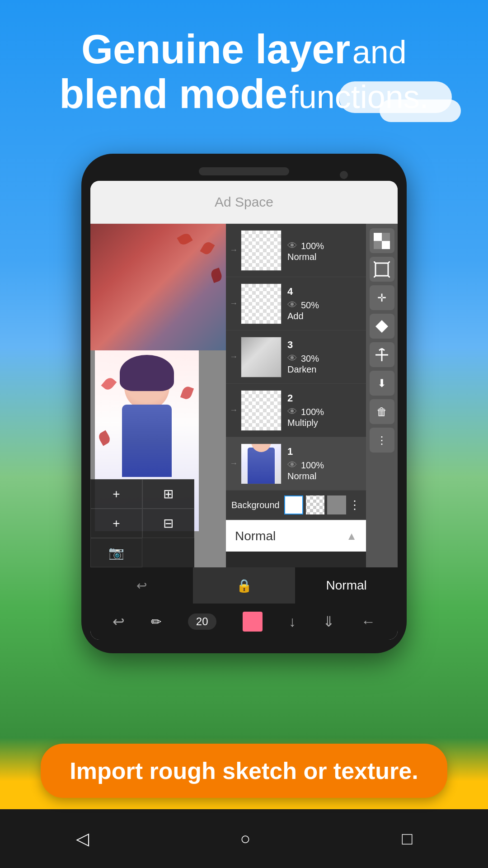 The height and width of the screenshot is (868, 488). Describe the element at coordinates (233, 410) in the screenshot. I see `layer-move-icon-2: ↓` at that location.